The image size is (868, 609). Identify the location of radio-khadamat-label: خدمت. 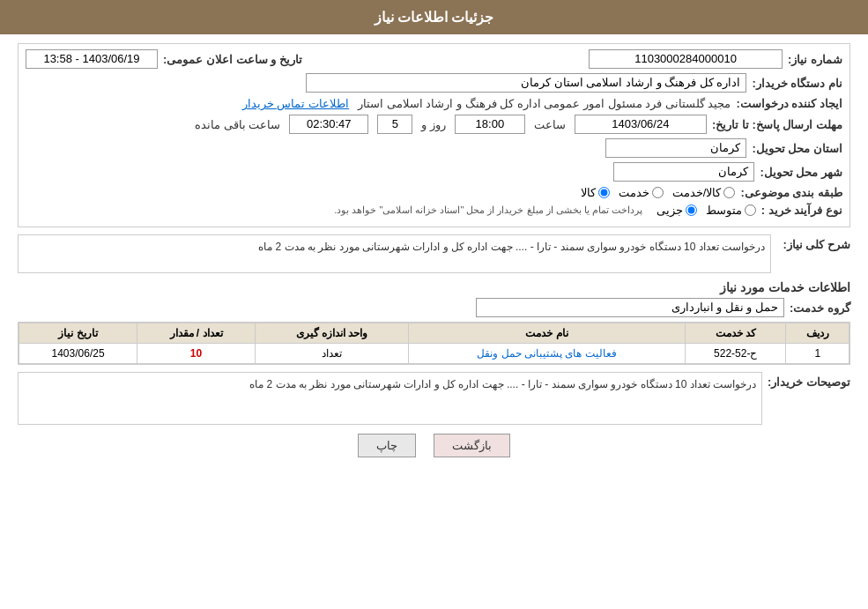
(634, 192).